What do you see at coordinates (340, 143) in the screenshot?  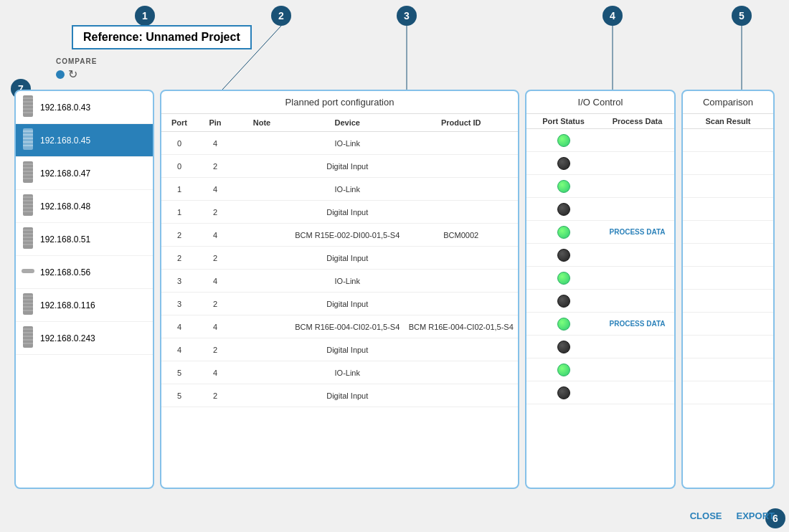 I see `table-row: 04IO-Link` at bounding box center [340, 143].